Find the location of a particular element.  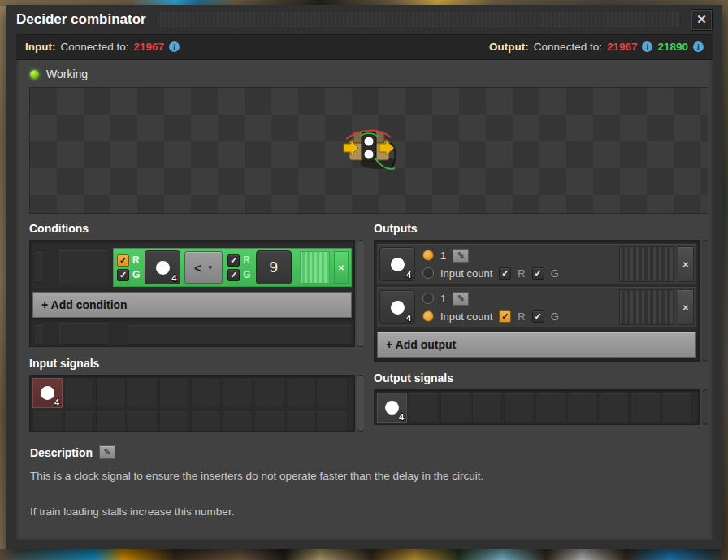

comparator-dropdown: < ▼ is located at coordinates (203, 267).